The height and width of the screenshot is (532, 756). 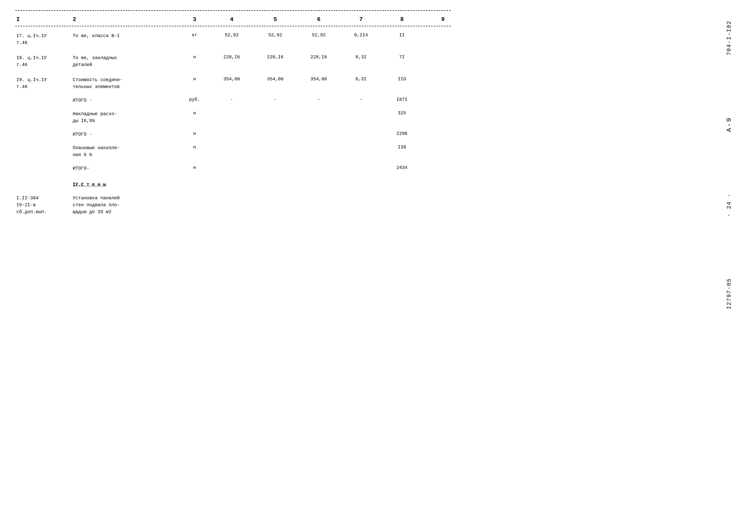 I want to click on planned-unit-val: н, so click(x=194, y=147).